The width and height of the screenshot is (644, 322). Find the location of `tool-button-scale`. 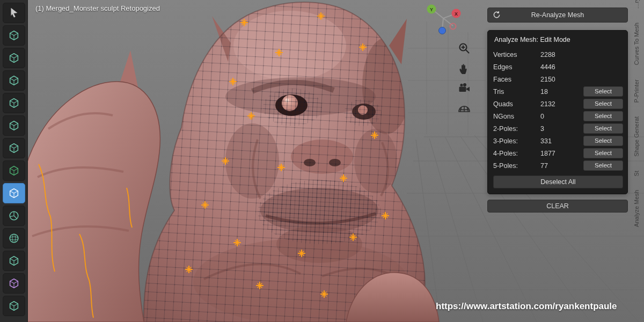

tool-button-scale is located at coordinates (14, 126).